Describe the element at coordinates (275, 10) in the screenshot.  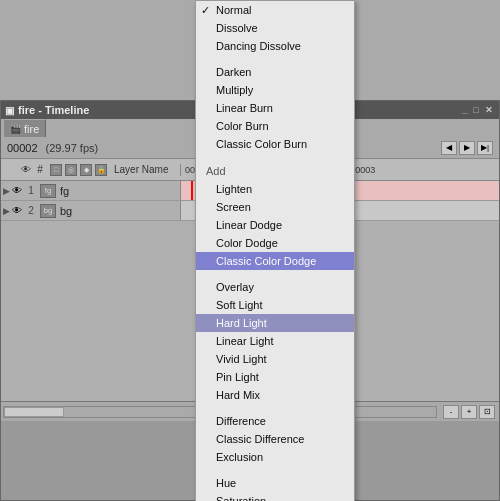
I see `menu-item-normal: Normal` at that location.